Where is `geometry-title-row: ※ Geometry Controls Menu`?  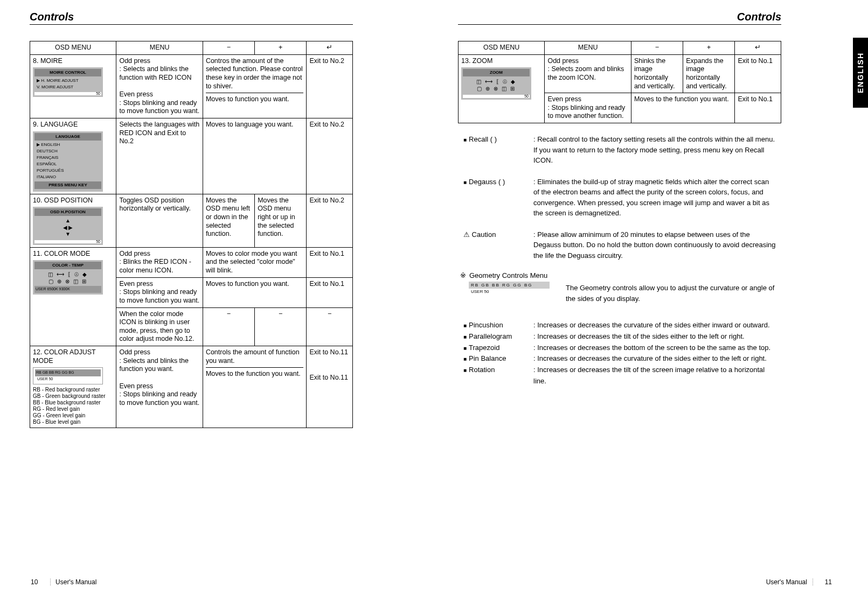 geometry-title-row: ※ Geometry Controls Menu is located at coordinates (621, 276).